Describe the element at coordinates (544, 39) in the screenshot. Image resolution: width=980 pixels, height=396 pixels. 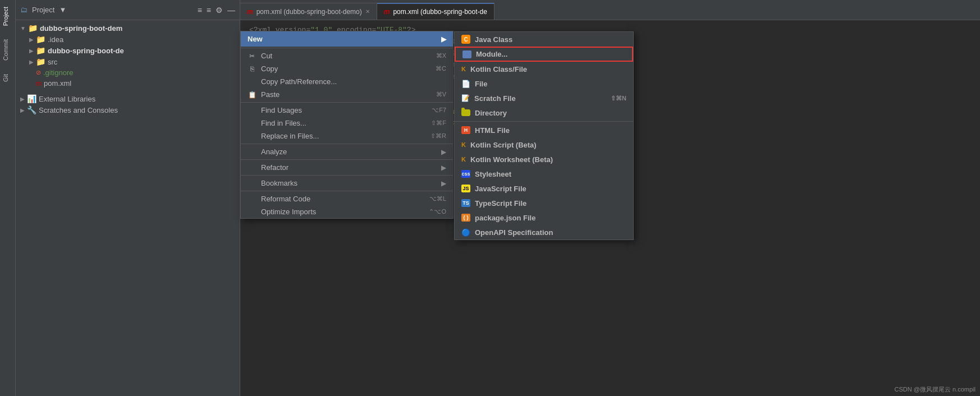
I see `submenu-item-java-class: C Java Class` at that location.